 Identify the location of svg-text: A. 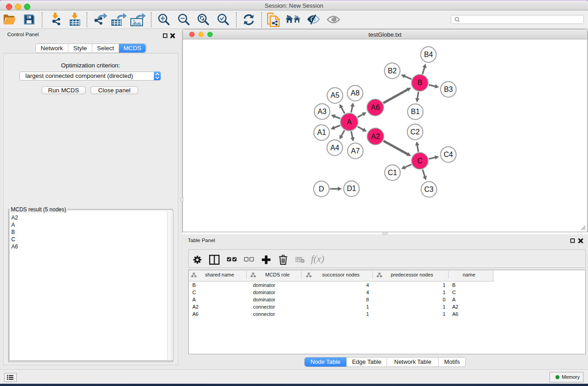
(349, 122).